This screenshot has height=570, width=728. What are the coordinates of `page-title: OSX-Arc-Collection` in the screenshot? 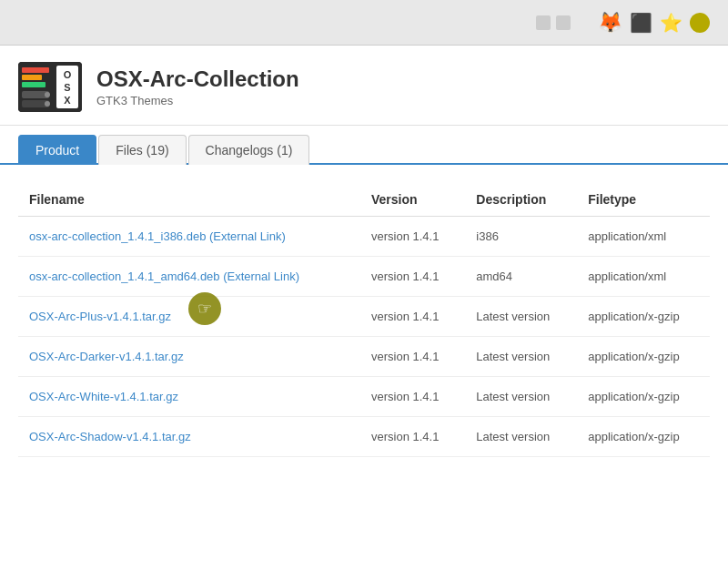 It's located at (198, 79).